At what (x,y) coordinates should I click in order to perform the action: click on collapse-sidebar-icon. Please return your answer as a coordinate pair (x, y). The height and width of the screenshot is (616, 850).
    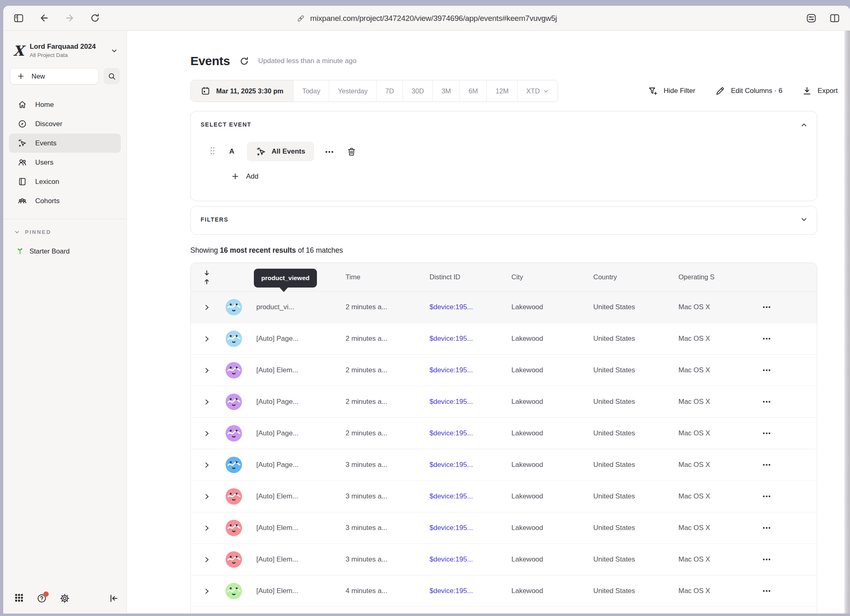
    Looking at the image, I should click on (114, 598).